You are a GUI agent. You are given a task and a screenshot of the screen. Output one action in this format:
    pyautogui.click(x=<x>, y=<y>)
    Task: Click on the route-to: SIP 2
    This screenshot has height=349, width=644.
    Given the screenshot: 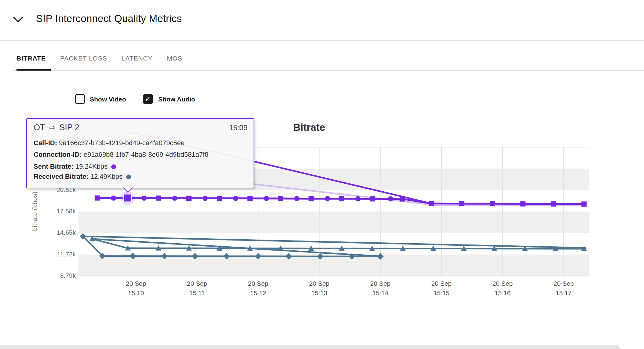 What is the action you would take?
    pyautogui.click(x=69, y=128)
    